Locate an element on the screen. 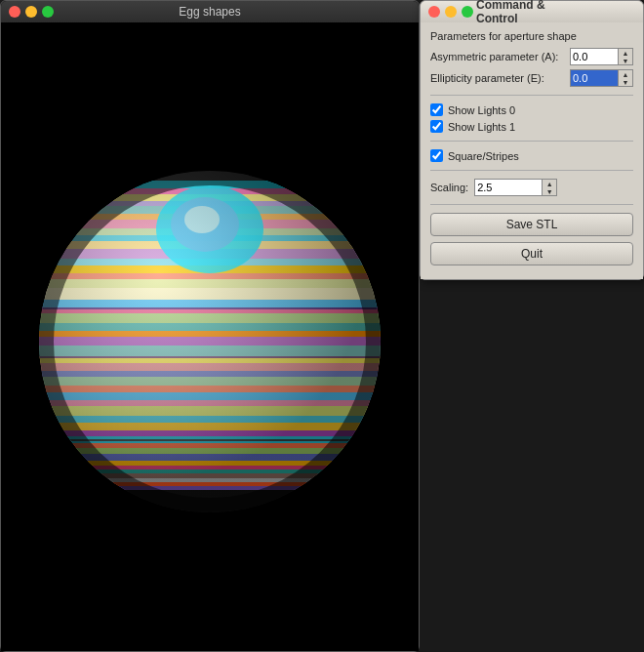 The height and width of the screenshot is (652, 644). quit-button: Quit is located at coordinates (532, 254).